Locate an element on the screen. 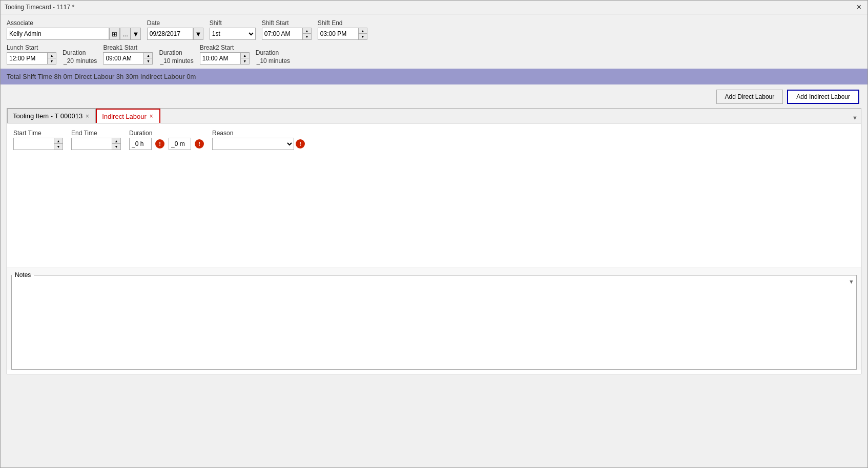  shift-group: Shift 1st is located at coordinates (233, 30).